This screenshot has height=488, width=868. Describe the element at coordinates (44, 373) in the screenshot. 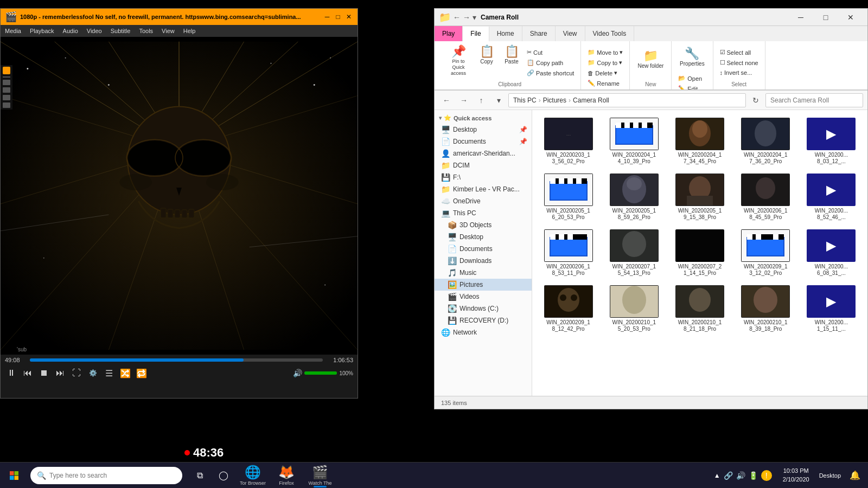

I see `vlc-stop-button: ⏹` at that location.